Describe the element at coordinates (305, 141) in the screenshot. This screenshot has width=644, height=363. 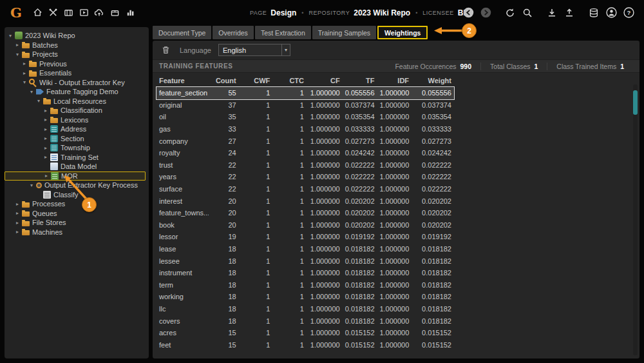
I see `table-row: company27111.0000000.0272731.0000000.027…` at that location.